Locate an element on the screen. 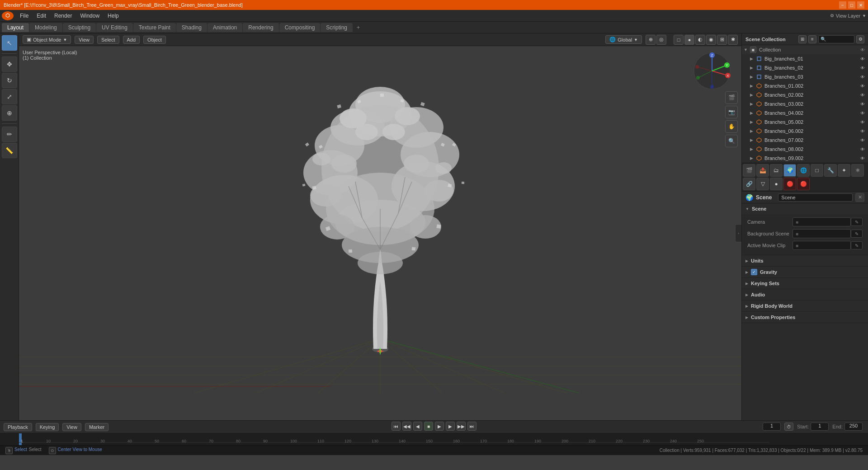 The height and width of the screenshot is (470, 868). tab-layout: Layout is located at coordinates (15, 28).